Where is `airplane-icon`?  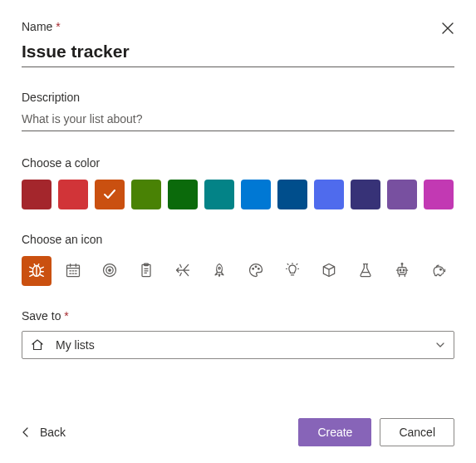
airplane-icon is located at coordinates (183, 271).